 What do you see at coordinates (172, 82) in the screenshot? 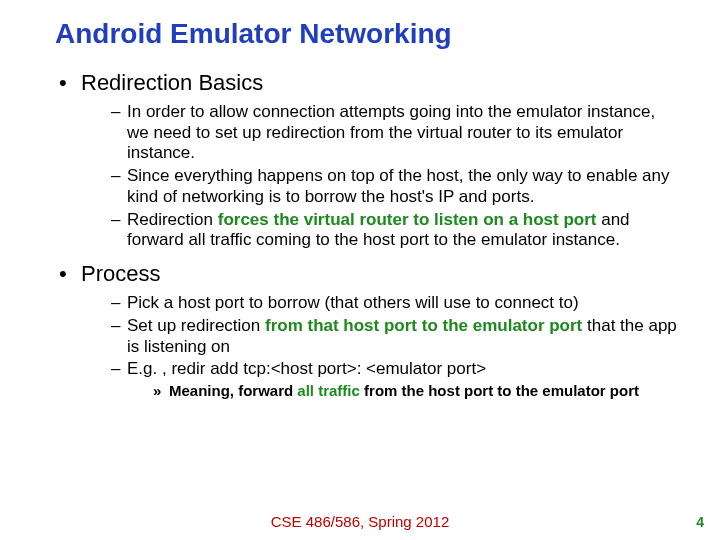
I see `bullet-label: Redirection Basics` at bounding box center [172, 82].